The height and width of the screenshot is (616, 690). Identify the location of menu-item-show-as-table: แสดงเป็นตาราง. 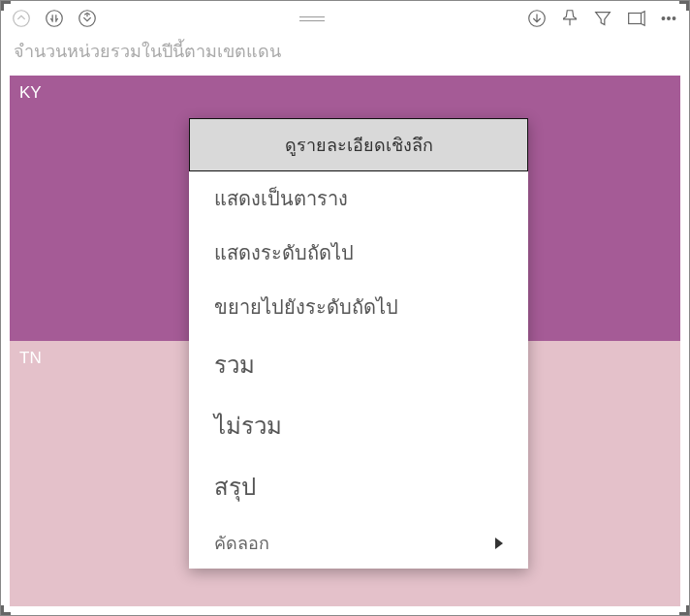
(359, 199).